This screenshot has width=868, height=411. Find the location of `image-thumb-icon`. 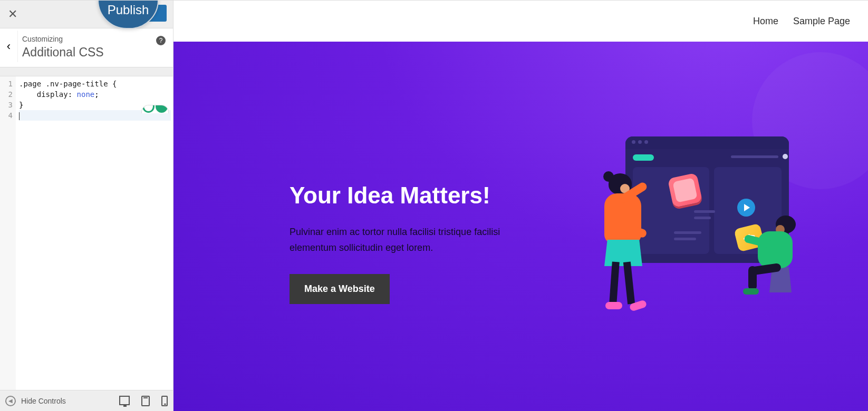

image-thumb-icon is located at coordinates (685, 190).